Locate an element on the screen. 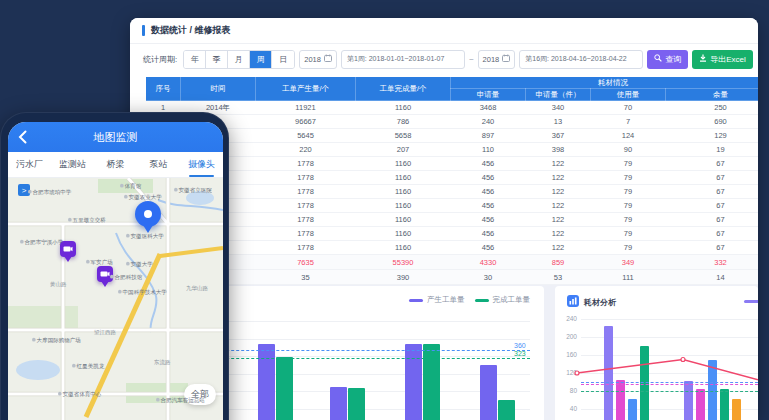 The width and height of the screenshot is (769, 420). period-option-年: 年 is located at coordinates (195, 60).